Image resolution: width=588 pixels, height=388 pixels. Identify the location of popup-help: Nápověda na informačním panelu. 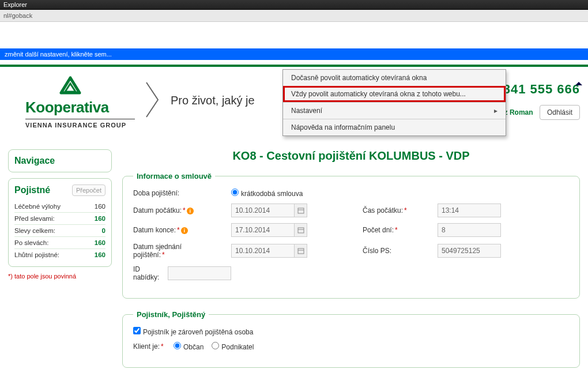
(394, 127).